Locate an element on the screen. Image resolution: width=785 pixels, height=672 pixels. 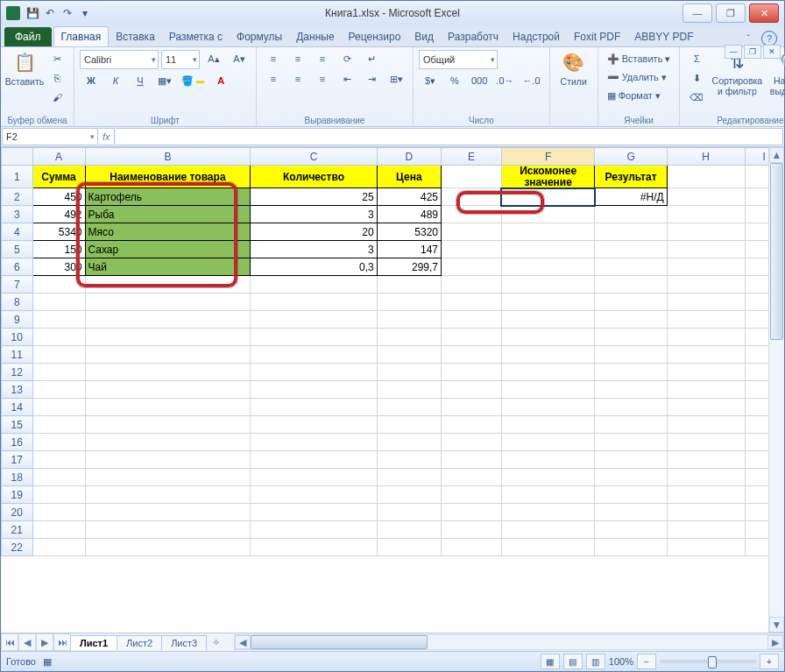
cell: 5320 is located at coordinates (408, 232).